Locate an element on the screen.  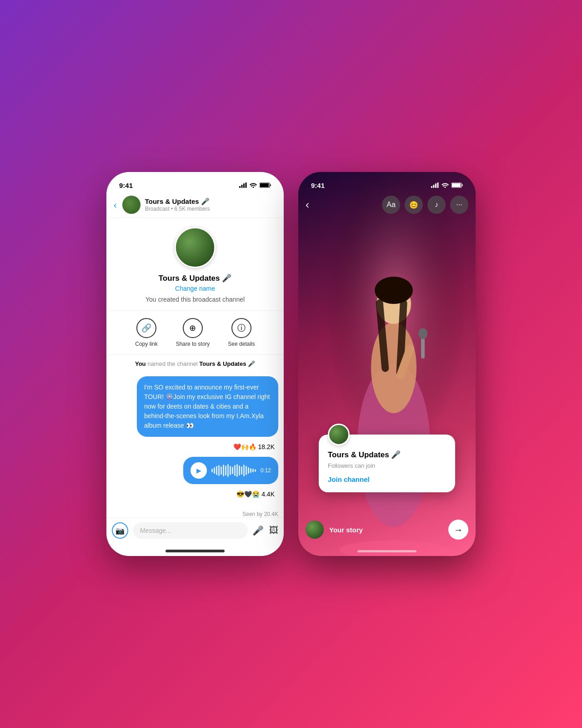
story-tools: Aa 😊 ♪ ··· is located at coordinates (425, 205).